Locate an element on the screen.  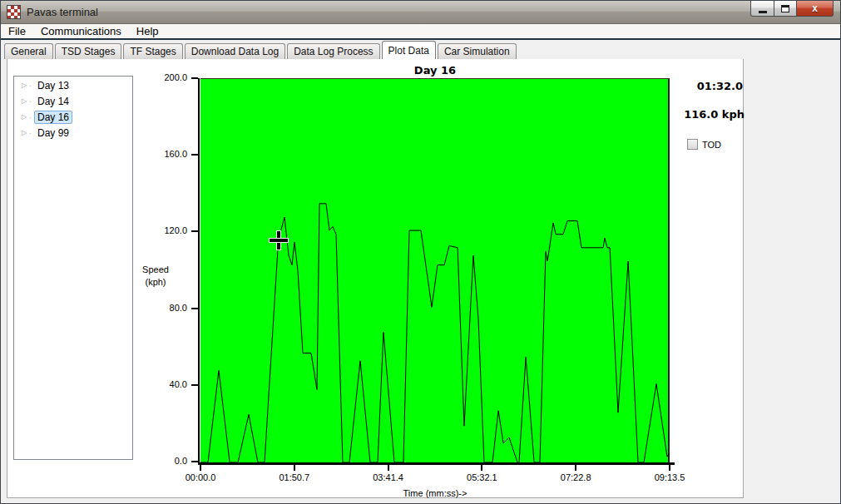
minimize-button is located at coordinates (762, 8).